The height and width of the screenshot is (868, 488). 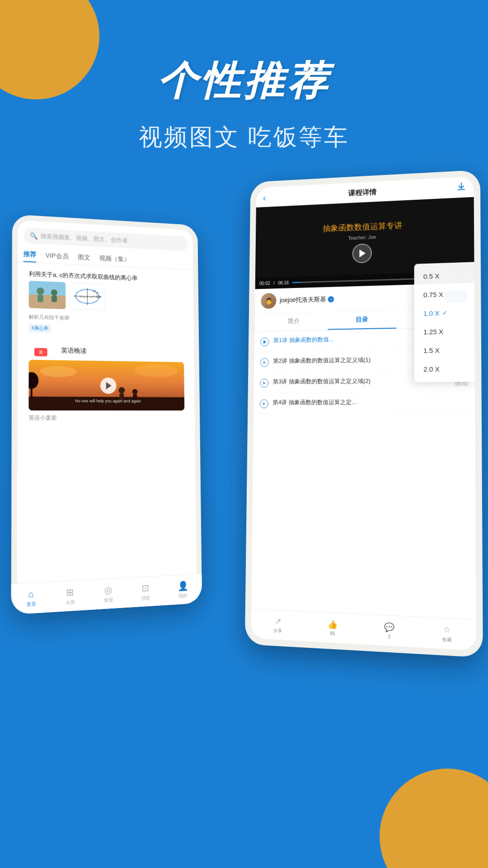 What do you see at coordinates (98, 293) in the screenshot?
I see `svg-text: A` at bounding box center [98, 293].